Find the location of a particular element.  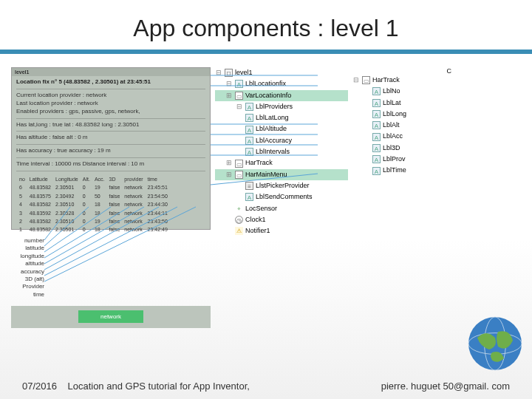

component-icon: □ is located at coordinates (229, 72).